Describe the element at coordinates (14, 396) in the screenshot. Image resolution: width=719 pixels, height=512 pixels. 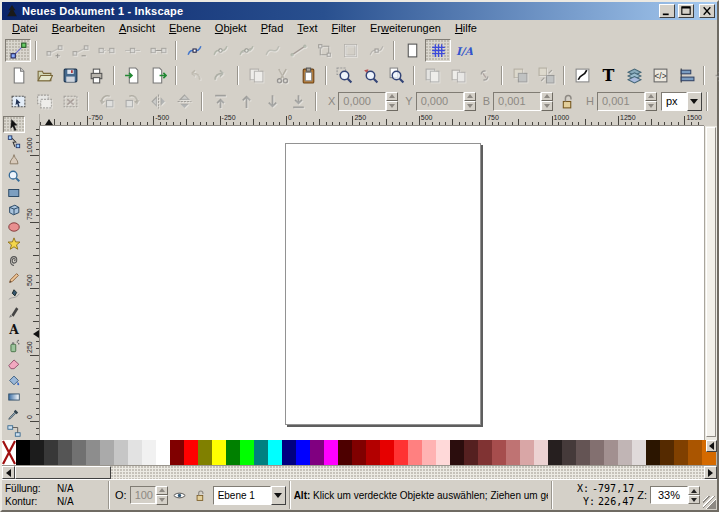
I see `gradient-tool` at that location.